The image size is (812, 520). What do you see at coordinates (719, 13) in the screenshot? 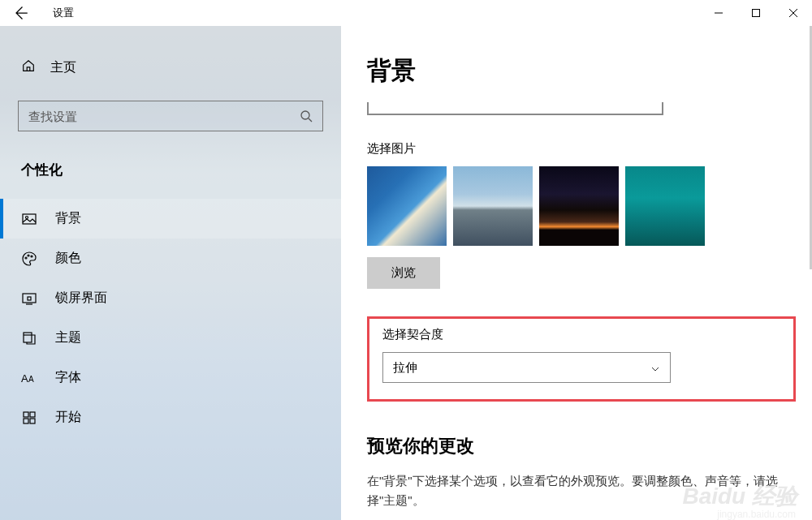
I see `minimize-button` at bounding box center [719, 13].